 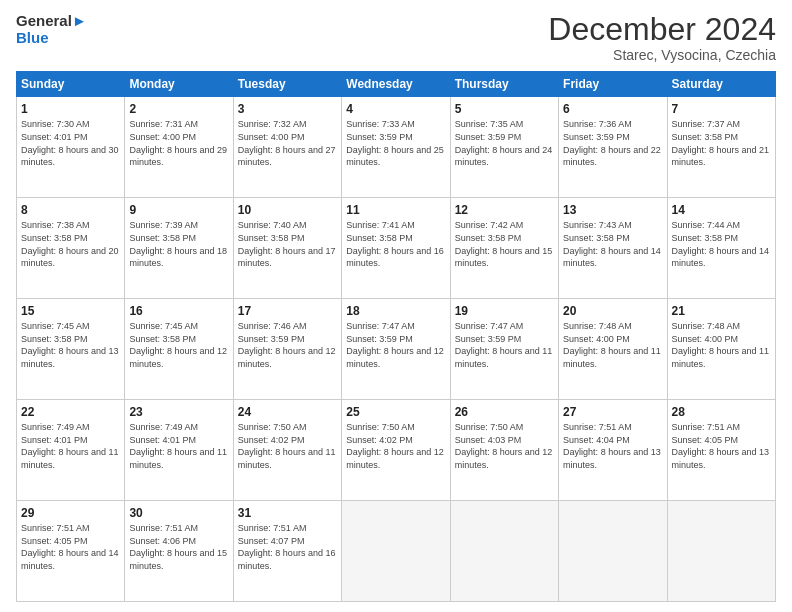 What do you see at coordinates (70, 244) in the screenshot?
I see `day-info: Sunrise: 7:38 AMSunset: 3:58 PMDaylight:…` at bounding box center [70, 244].